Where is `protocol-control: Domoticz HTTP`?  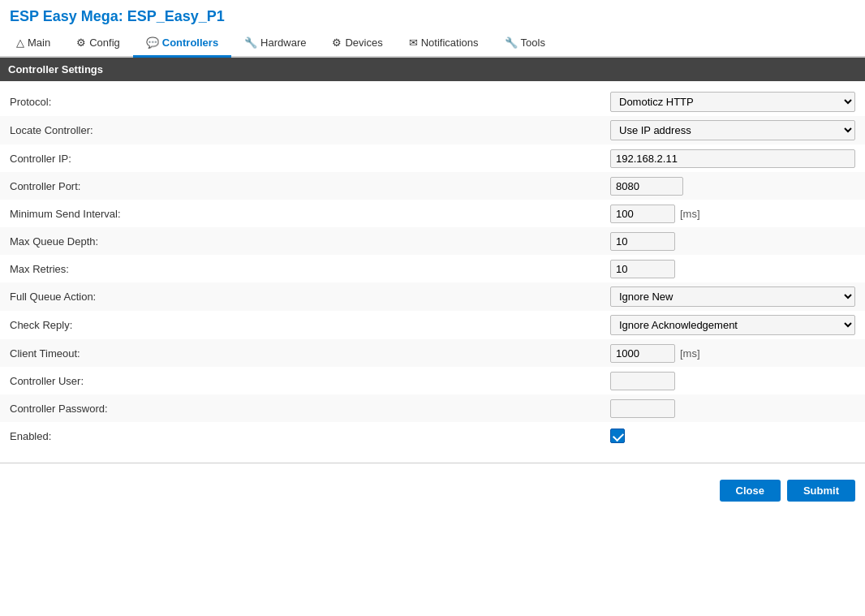
protocol-control: Domoticz HTTP is located at coordinates (733, 102).